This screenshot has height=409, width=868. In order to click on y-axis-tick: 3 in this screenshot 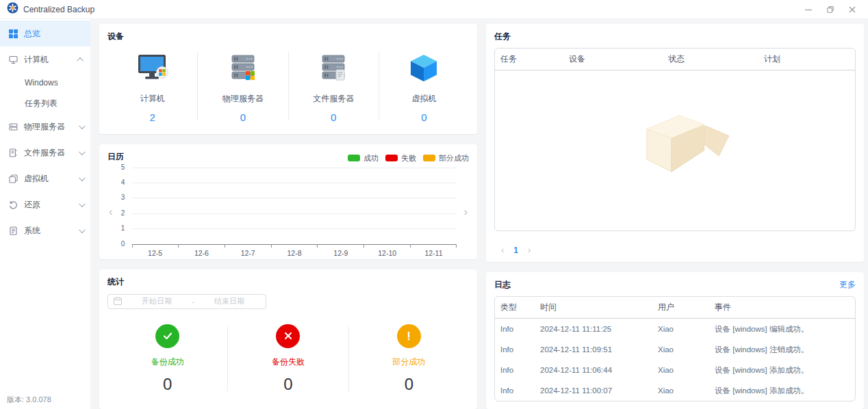, I will do `click(123, 197)`.